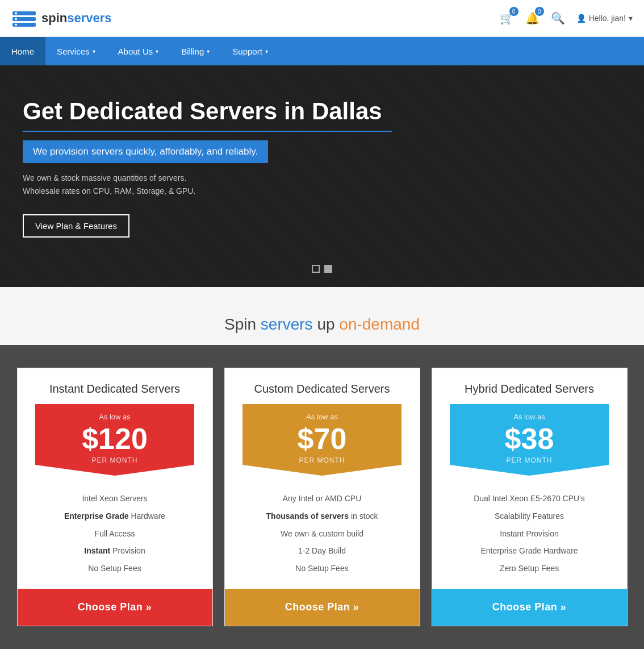  I want to click on choose-plan-button-instant: Choose Plan », so click(115, 607).